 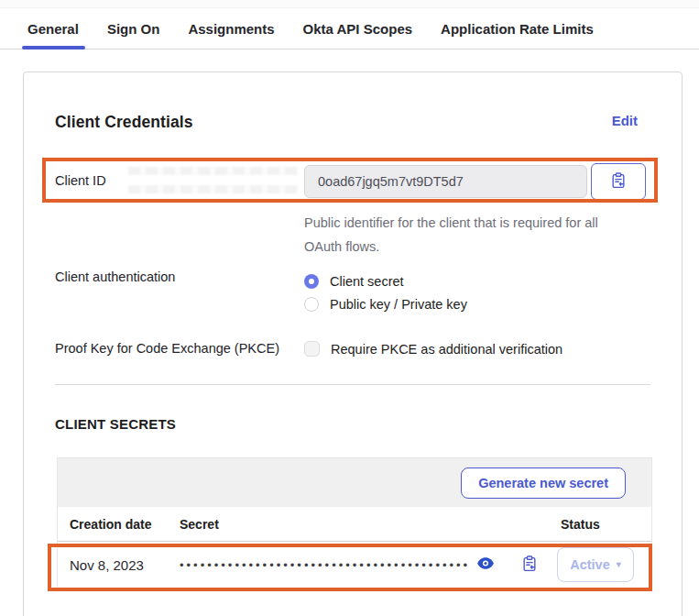 I want to click on top-strip, so click(x=350, y=4).